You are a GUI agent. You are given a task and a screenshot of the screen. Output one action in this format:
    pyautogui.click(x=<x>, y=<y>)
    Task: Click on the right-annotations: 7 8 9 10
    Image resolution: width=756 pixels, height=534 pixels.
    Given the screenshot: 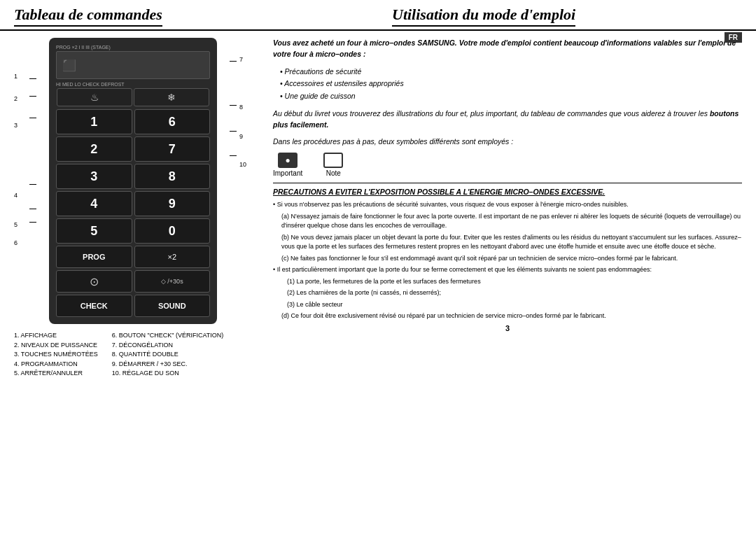 What is the action you would take?
    pyautogui.click(x=246, y=103)
    